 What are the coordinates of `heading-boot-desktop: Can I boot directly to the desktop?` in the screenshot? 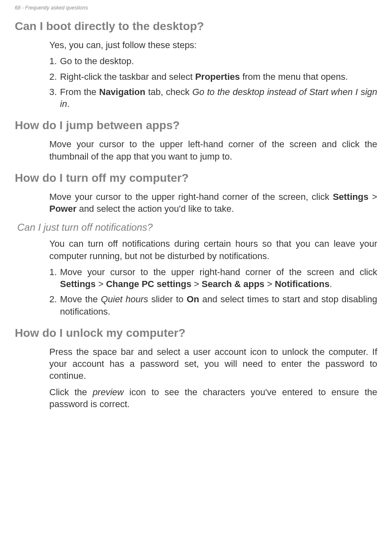 It's located at (196, 26).